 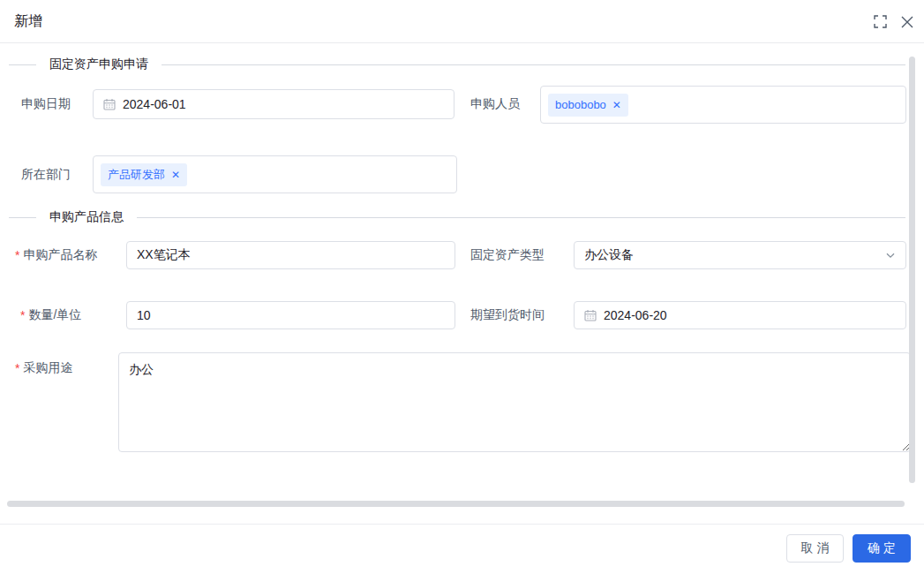 I want to click on dialog-footer: 取 消 确 定, so click(x=462, y=549).